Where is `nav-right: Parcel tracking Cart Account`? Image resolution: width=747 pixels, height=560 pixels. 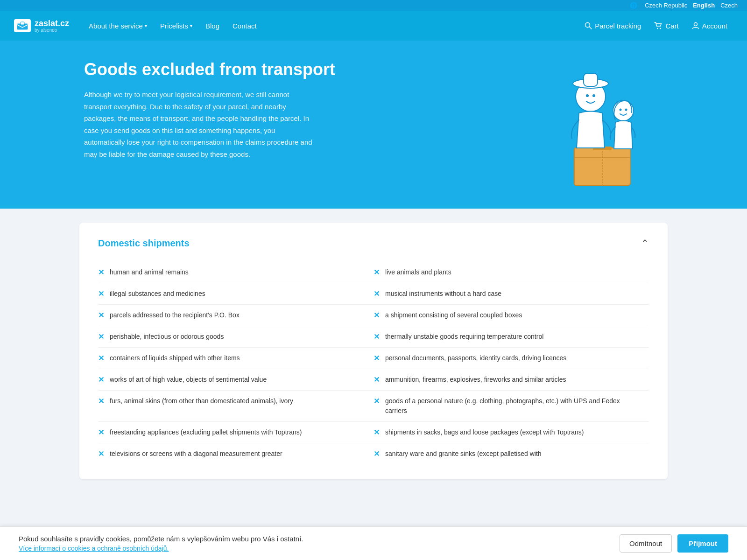 nav-right: Parcel tracking Cart Account is located at coordinates (656, 26).